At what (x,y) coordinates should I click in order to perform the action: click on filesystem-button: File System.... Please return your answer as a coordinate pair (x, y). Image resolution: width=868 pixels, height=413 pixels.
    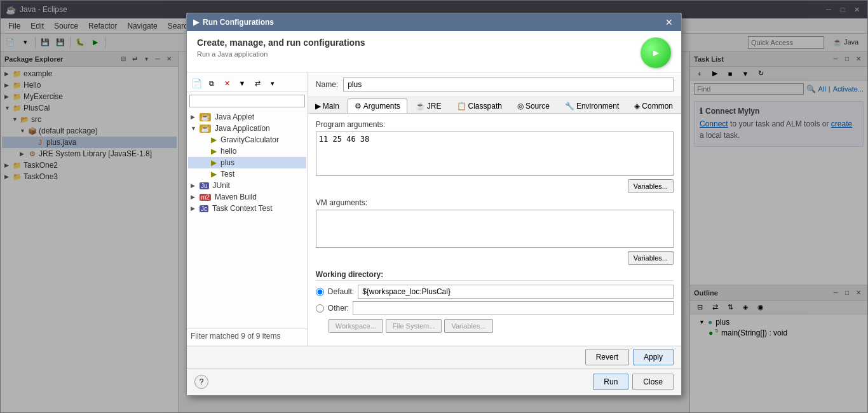
    Looking at the image, I should click on (414, 326).